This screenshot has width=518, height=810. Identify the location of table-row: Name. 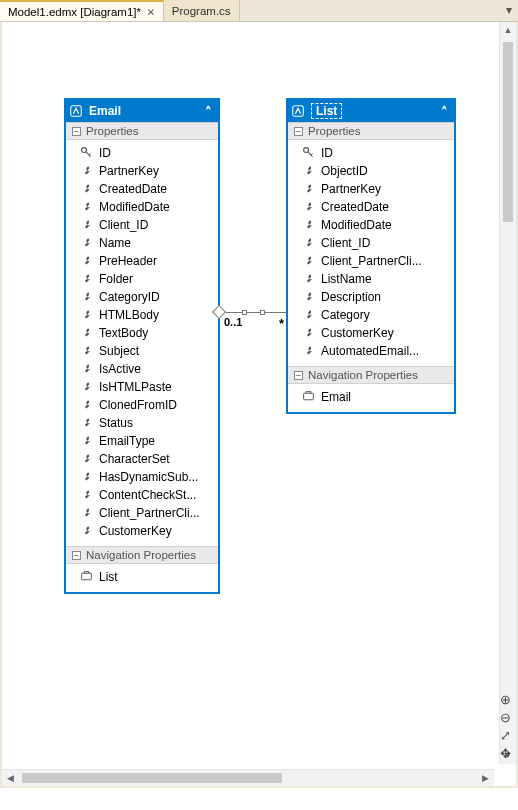
(142, 243).